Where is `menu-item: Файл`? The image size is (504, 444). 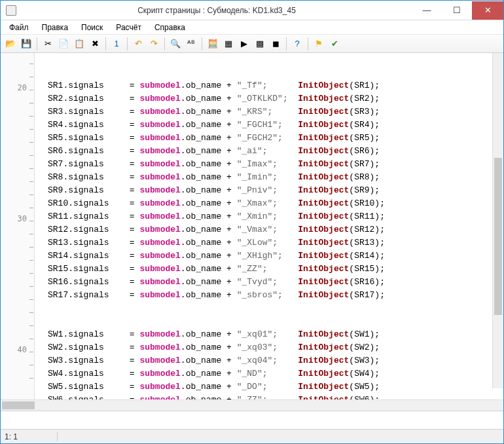
menu-item: Файл is located at coordinates (19, 28).